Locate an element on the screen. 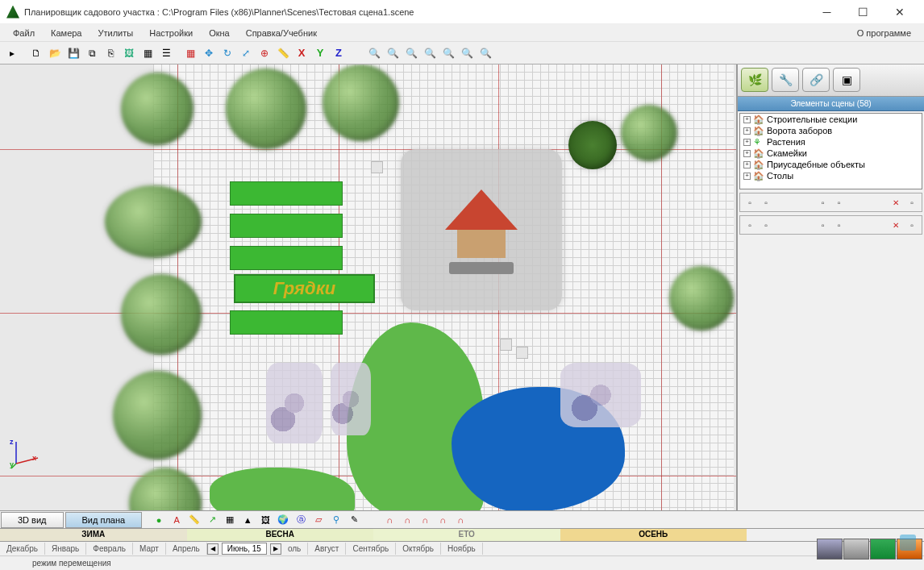  month-prev-icon: ◀ is located at coordinates (213, 549).